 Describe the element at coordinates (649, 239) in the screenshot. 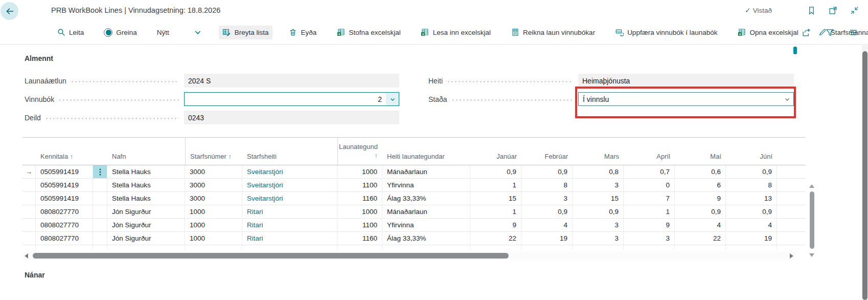

I see `cell-month-april: 3` at that location.